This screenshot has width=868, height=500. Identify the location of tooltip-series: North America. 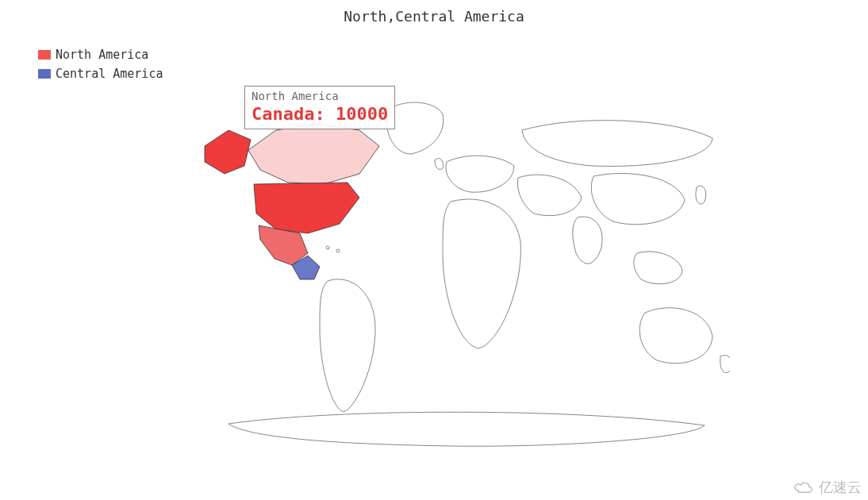
(320, 96).